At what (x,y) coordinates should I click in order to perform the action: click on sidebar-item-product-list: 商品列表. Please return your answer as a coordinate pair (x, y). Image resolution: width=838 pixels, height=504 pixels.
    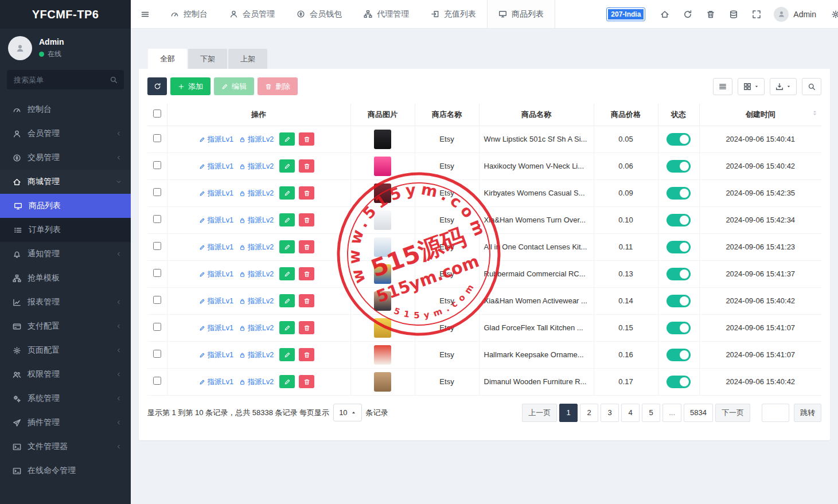
    Looking at the image, I should click on (65, 206).